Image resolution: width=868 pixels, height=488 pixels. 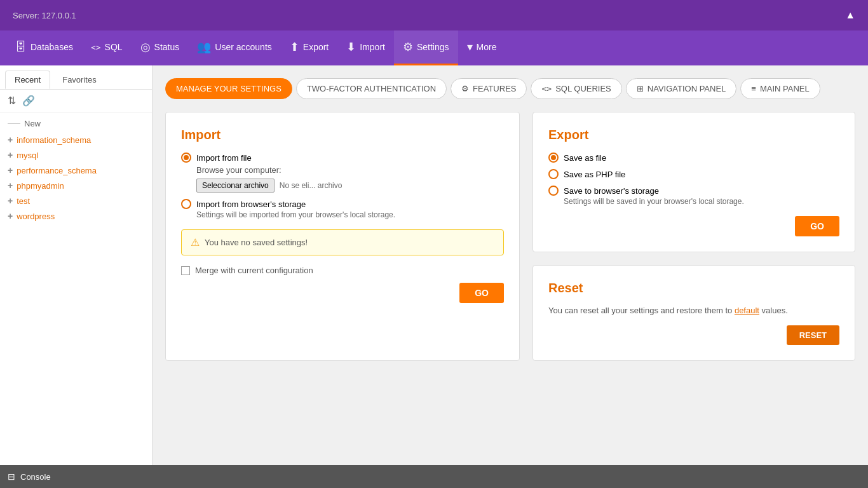 What do you see at coordinates (546, 89) in the screenshot?
I see `sql-queries-icon: <>` at bounding box center [546, 89].